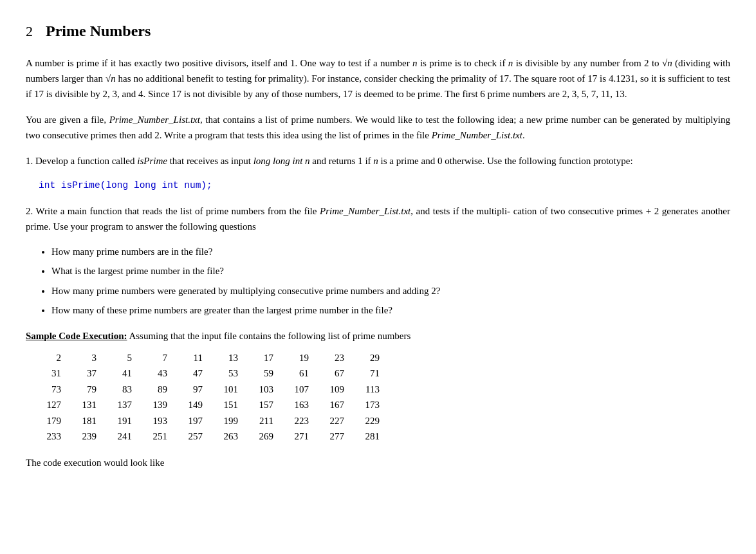 Image resolution: width=756 pixels, height=554 pixels. What do you see at coordinates (256, 373) in the screenshot?
I see `table-cell: 59` at bounding box center [256, 373].